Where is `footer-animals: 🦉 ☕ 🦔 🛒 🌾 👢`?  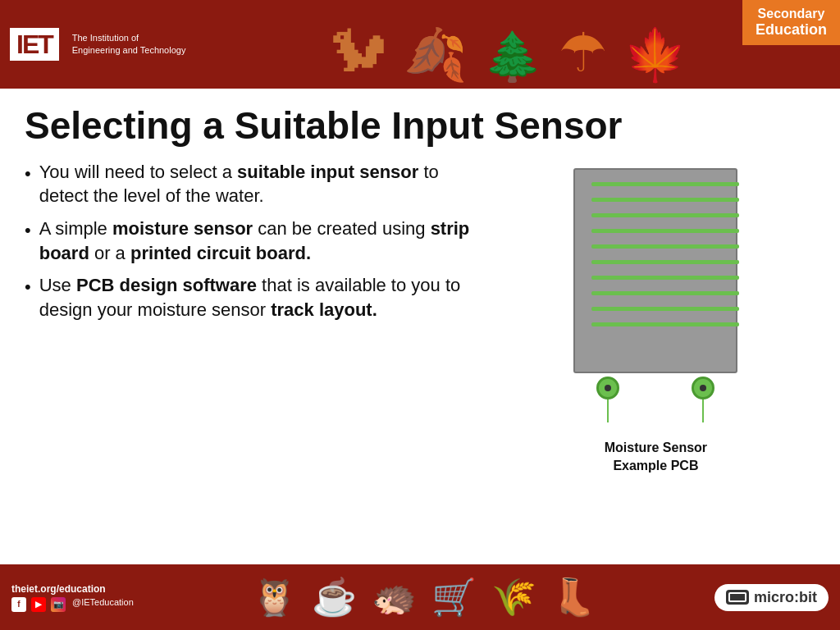
footer-animals: 🦉 ☕ 🦔 🛒 🌾 👢 is located at coordinates (424, 597).